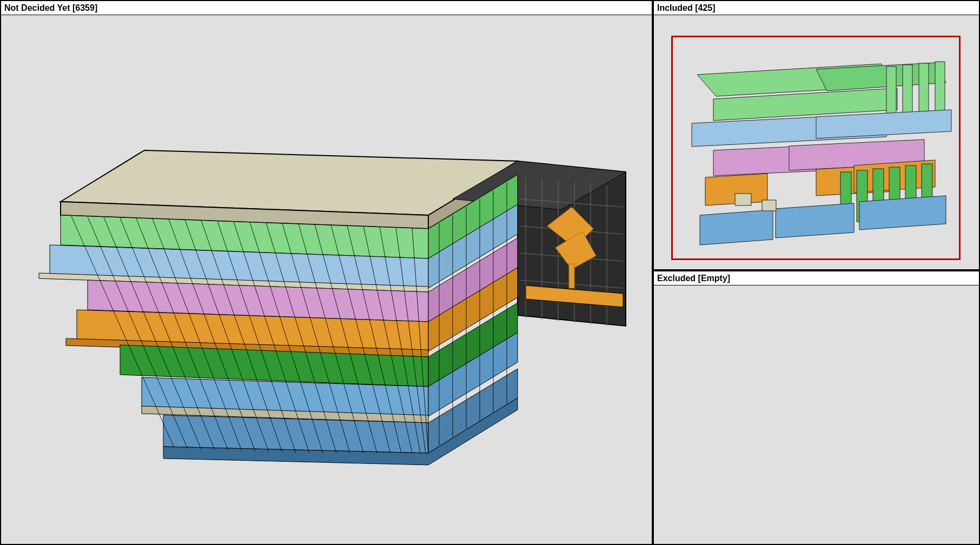 The image size is (980, 545). I want to click on pane-title-count: [6359], so click(85, 8).